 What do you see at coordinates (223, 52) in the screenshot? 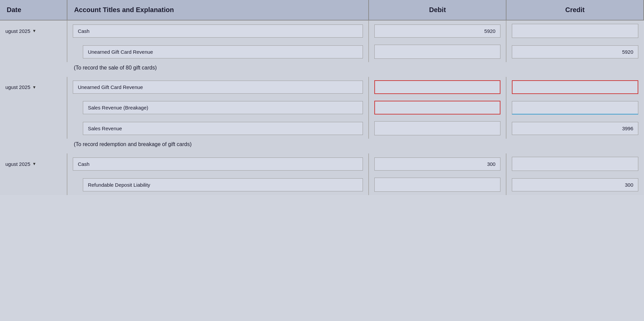
I see `entry1-account2-input` at bounding box center [223, 52].